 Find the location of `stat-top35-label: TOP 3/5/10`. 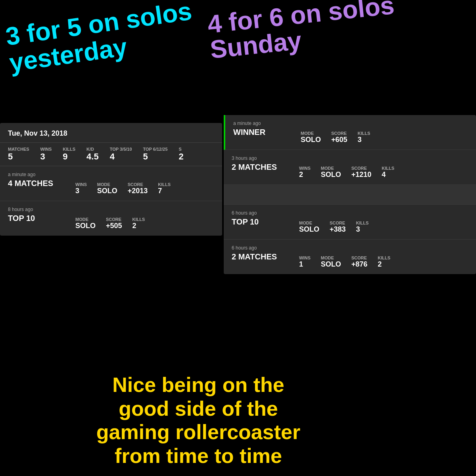

stat-top35-label: TOP 3/5/10 is located at coordinates (121, 149).